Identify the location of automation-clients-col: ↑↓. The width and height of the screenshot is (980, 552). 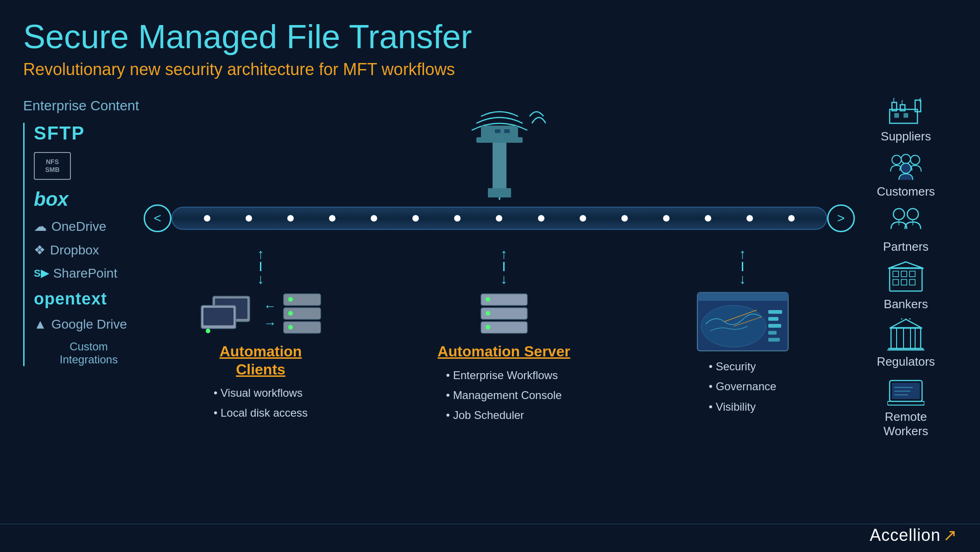
(261, 335).